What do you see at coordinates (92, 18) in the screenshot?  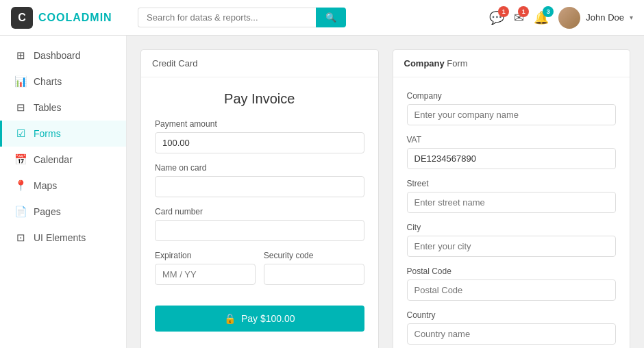 I see `logo-admin: ADMIN` at bounding box center [92, 18].